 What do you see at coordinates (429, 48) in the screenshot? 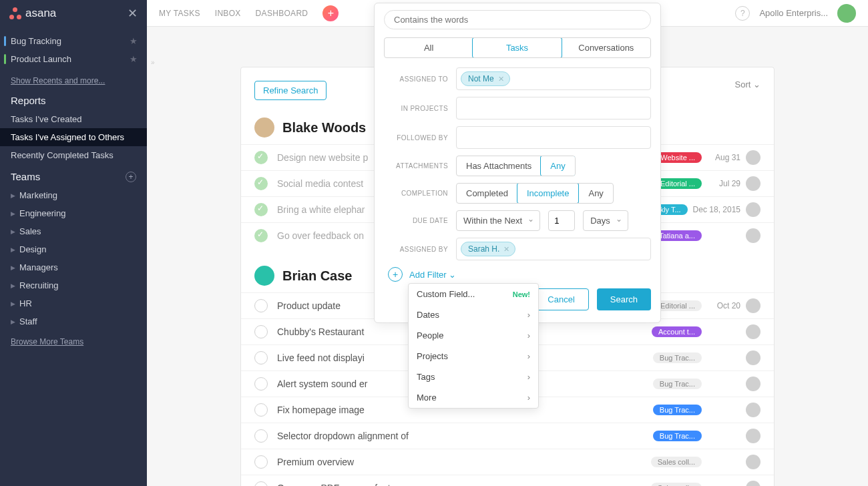
I see `seg-all: All` at bounding box center [429, 48].